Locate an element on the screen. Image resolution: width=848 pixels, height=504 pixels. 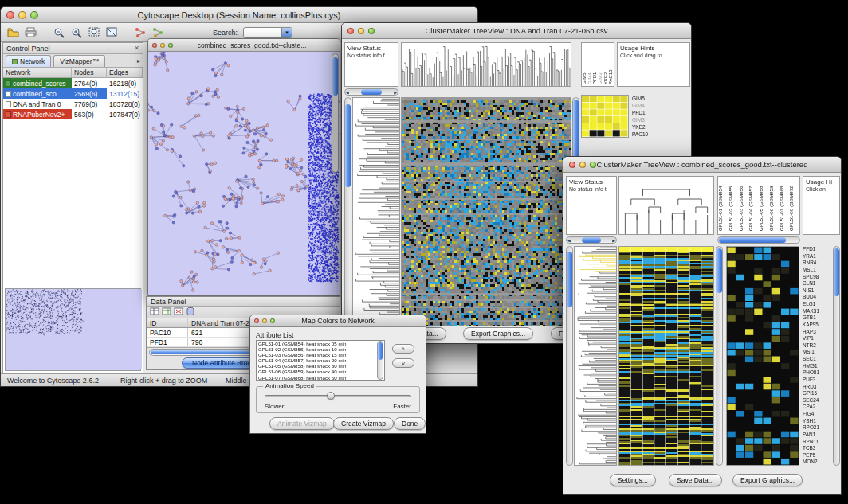
attribute-list-item: GPL51-06 (GSM859) heat shock 40 min is located at coordinates (320, 371).